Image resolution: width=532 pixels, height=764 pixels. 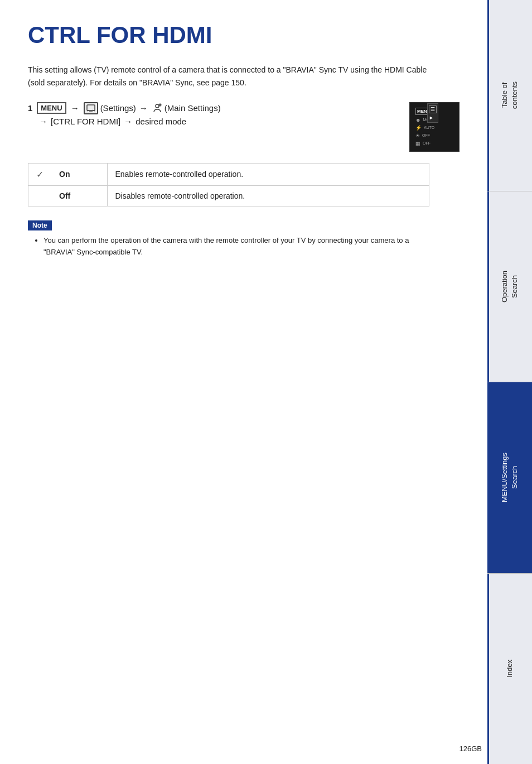 I want to click on sidebar-label-toc: Table ofcontents, so click(x=510, y=95).